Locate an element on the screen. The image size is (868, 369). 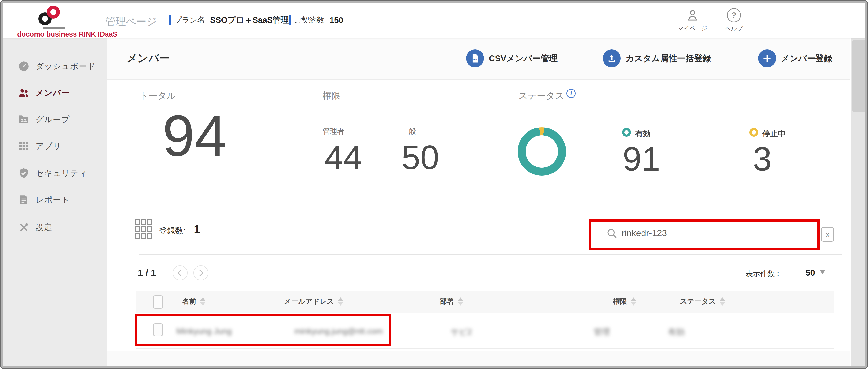
active-value: 91 is located at coordinates (642, 159).